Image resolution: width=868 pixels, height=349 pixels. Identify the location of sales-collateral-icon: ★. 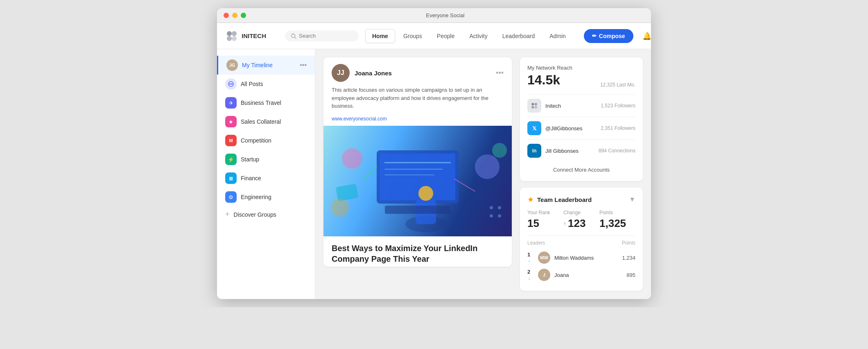
(231, 122).